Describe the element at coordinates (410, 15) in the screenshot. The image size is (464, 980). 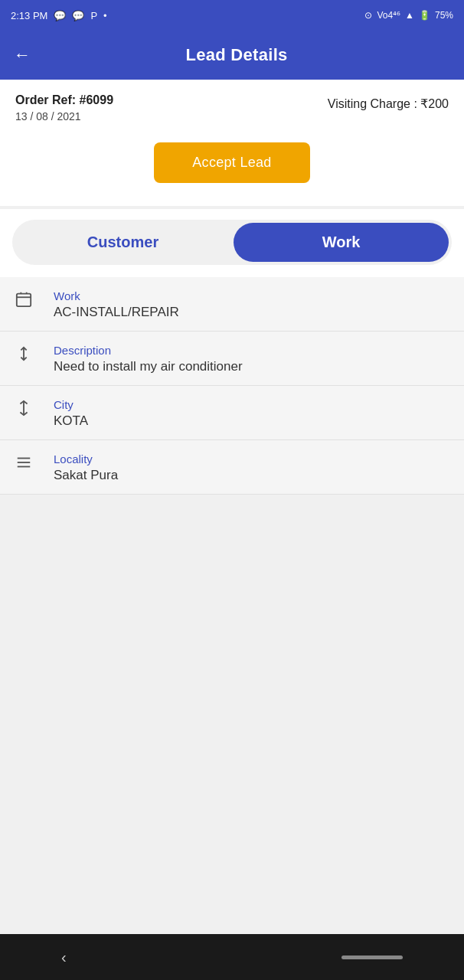
I see `signal-bars: ▲` at that location.